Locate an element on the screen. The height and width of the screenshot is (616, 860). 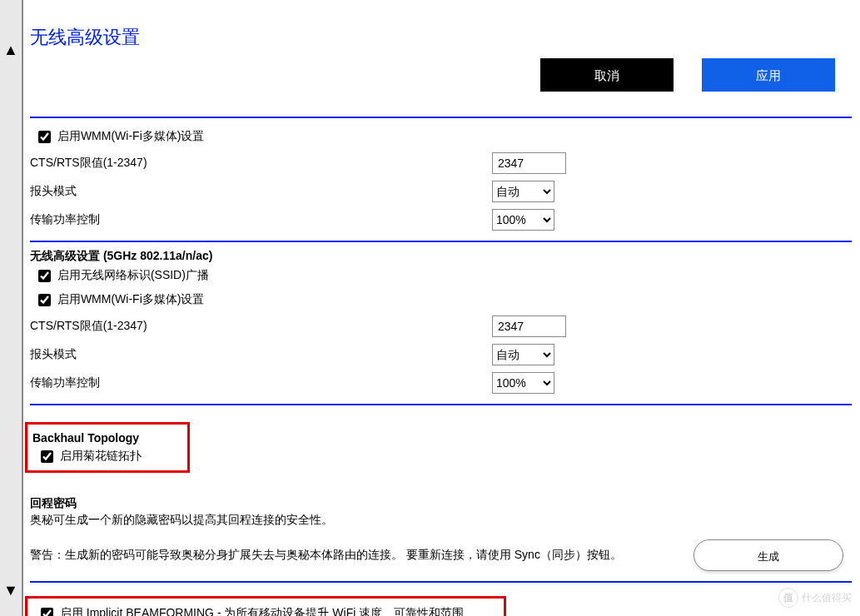
watermark: 值 什么值得买 is located at coordinates (815, 598).